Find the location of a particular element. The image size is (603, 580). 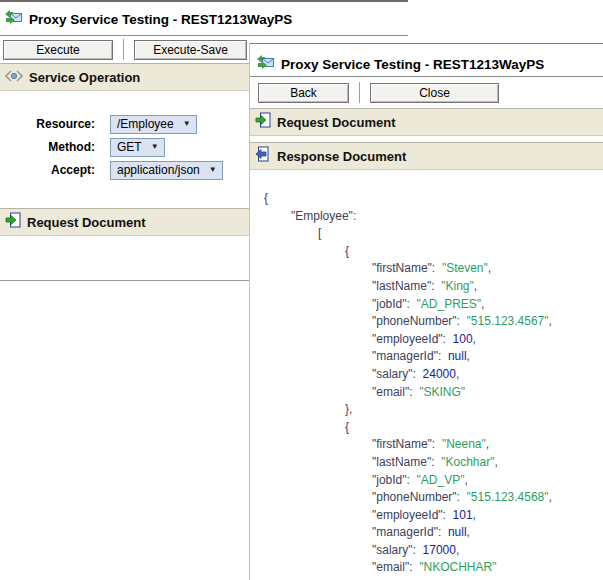

method-row: Method: GET▼ is located at coordinates (82, 147).